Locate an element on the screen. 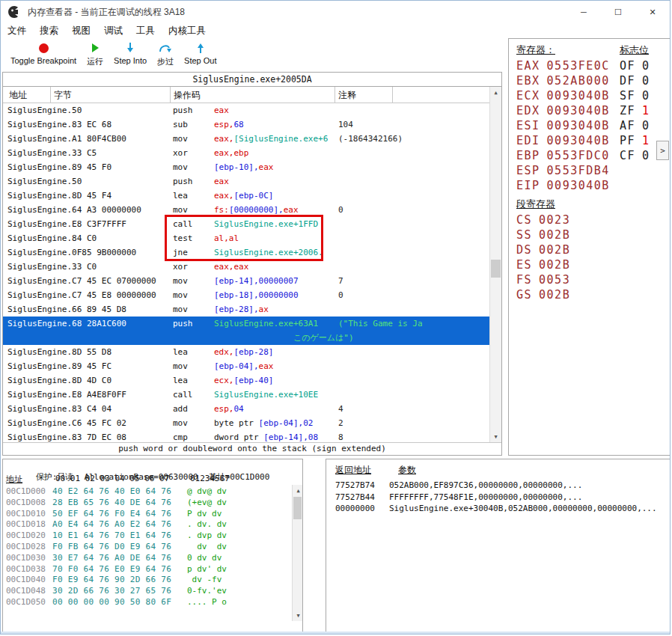 The image size is (672, 636). flag-row: ZF1 is located at coordinates (635, 111).